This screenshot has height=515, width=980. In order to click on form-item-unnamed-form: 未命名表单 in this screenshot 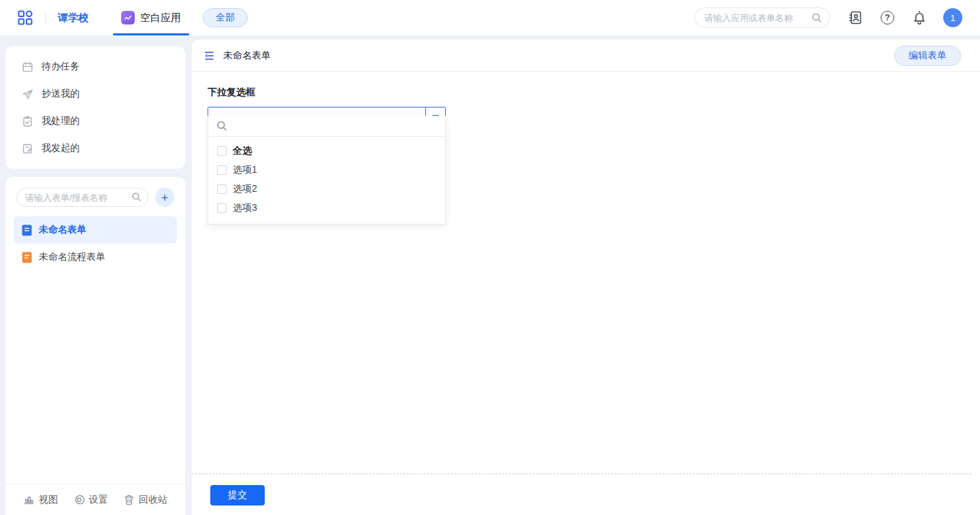, I will do `click(95, 230)`.